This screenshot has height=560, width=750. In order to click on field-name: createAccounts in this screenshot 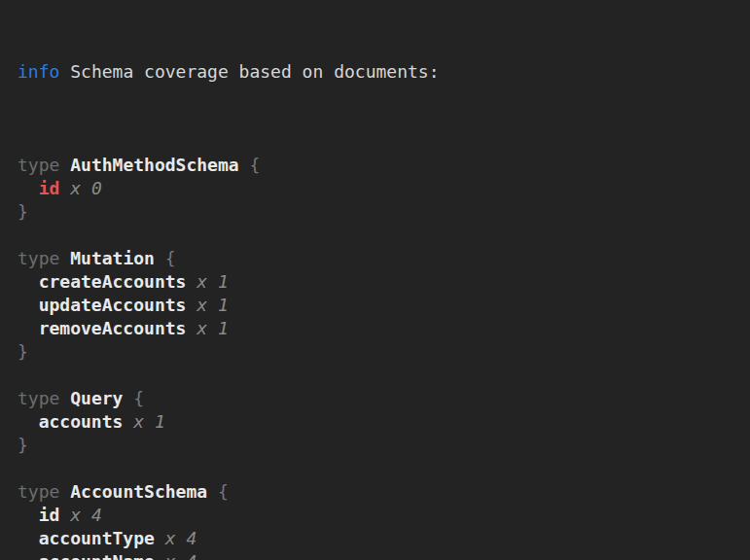, I will do `click(113, 282)`.